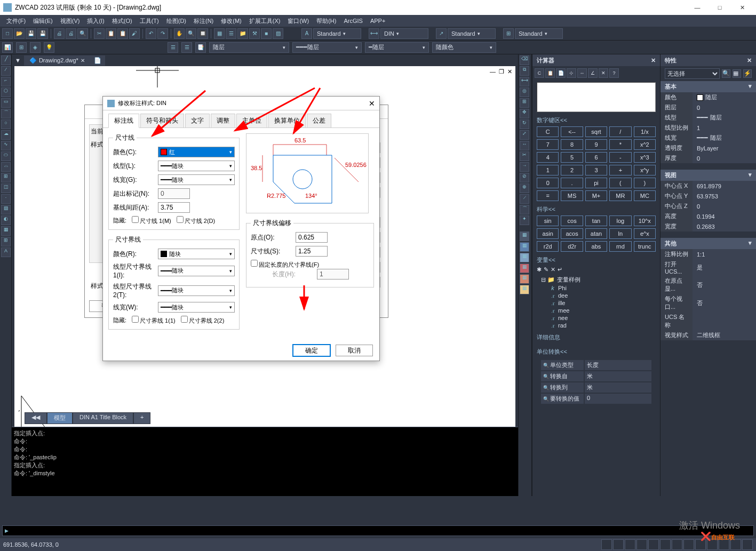 The height and width of the screenshot is (551, 756). I want to click on props-other-header: 其他▾, so click(709, 243).